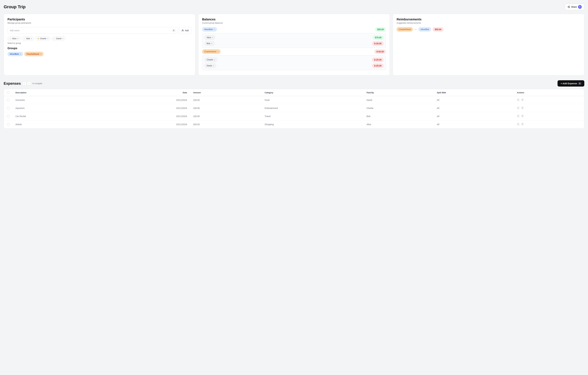  Describe the element at coordinates (313, 93) in the screenshot. I see `col-category: Category` at that location.